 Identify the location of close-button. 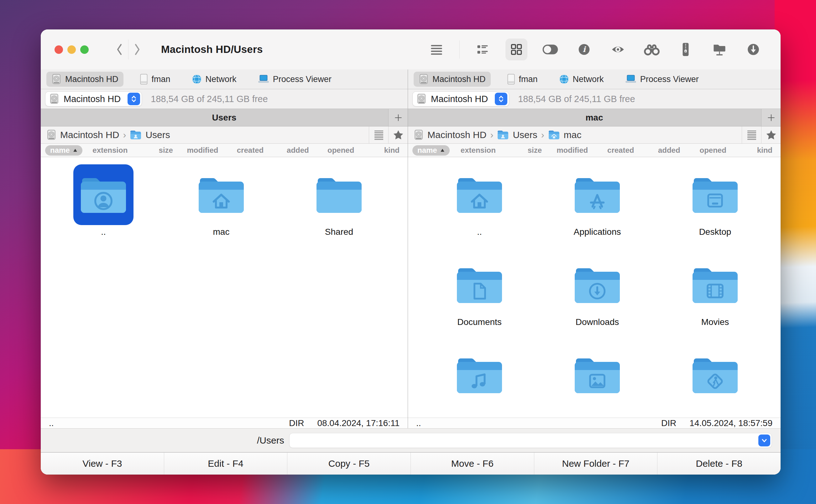
(59, 50).